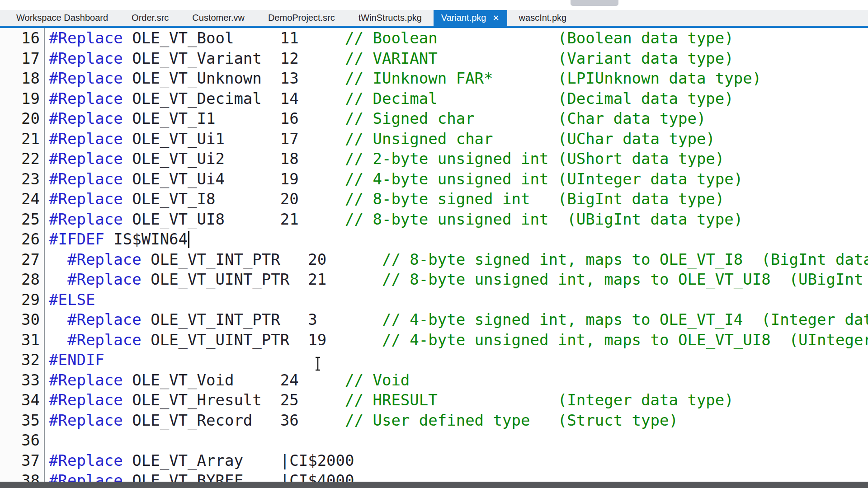 Image resolution: width=868 pixels, height=488 pixels. Describe the element at coordinates (23, 420) in the screenshot. I see `line-number: 35` at that location.